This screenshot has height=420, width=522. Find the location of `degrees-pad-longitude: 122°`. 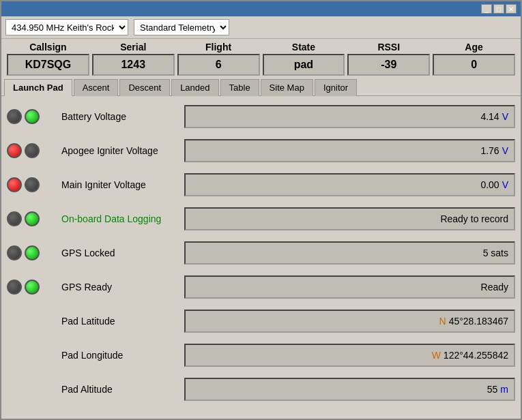

degrees-pad-longitude: 122° is located at coordinates (453, 355).